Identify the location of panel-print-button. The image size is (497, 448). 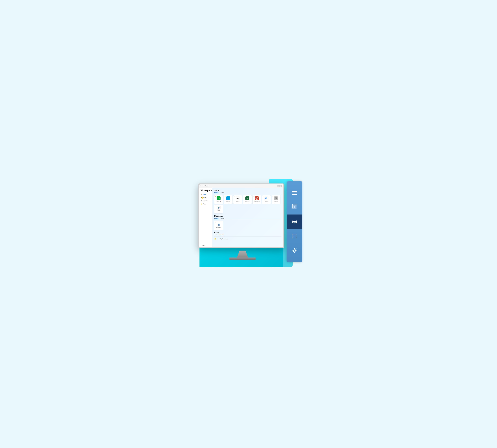
(295, 222).